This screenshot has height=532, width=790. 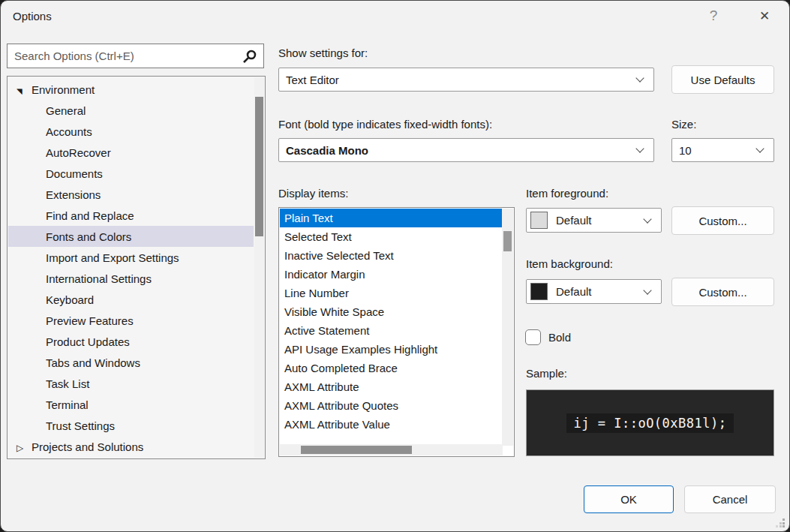 I want to click on display-item: AXML Attribute Value, so click(x=391, y=425).